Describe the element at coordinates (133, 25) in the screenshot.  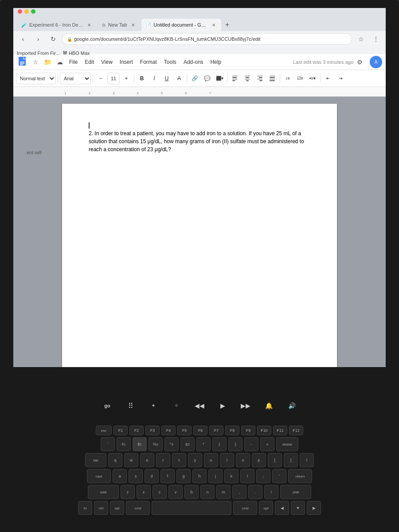
I see `tab-newtab-close: ✕` at that location.